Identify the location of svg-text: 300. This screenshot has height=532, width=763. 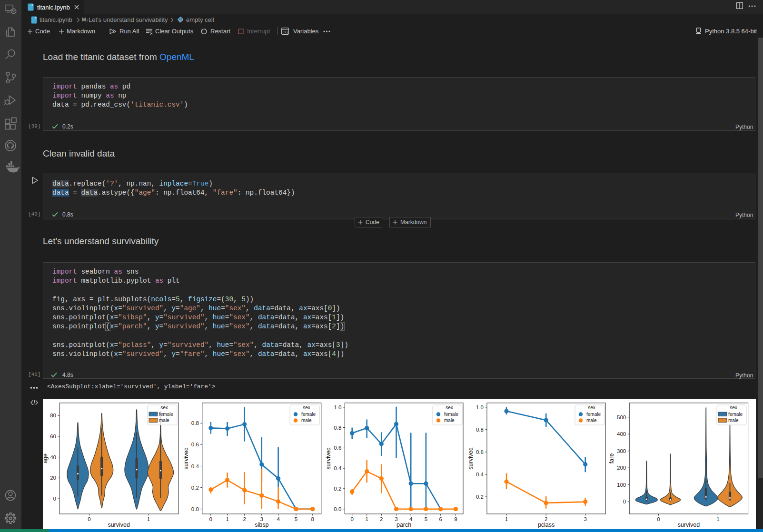
(622, 451).